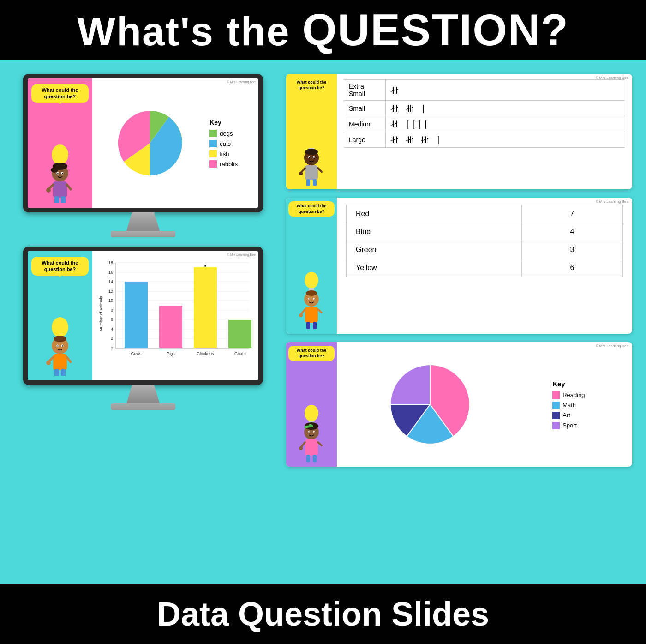 The image size is (646, 644). What do you see at coordinates (213, 133) in the screenshot?
I see `legend-color-dogs` at bounding box center [213, 133].